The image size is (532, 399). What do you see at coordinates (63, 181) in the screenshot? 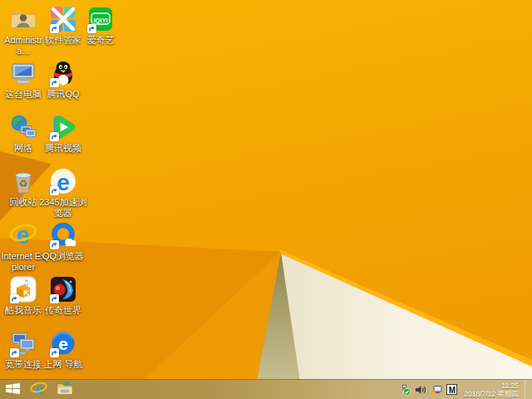
I see `blue-e-browser-icon: e` at bounding box center [63, 181].